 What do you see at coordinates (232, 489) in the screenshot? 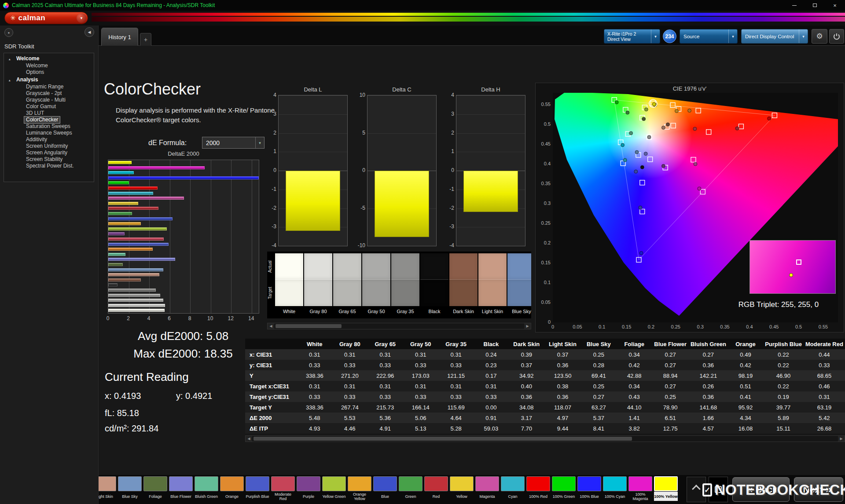
I see `patch-button-orange: Orange` at bounding box center [232, 489].